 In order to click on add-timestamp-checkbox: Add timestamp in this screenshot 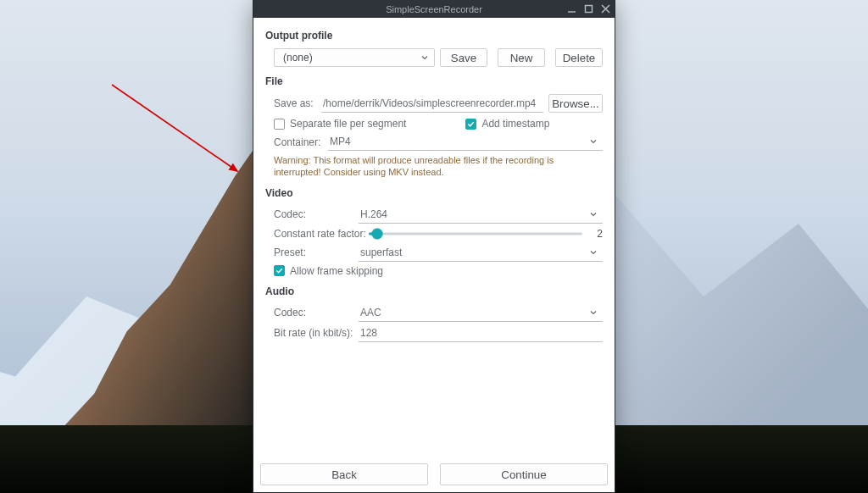, I will do `click(507, 124)`.